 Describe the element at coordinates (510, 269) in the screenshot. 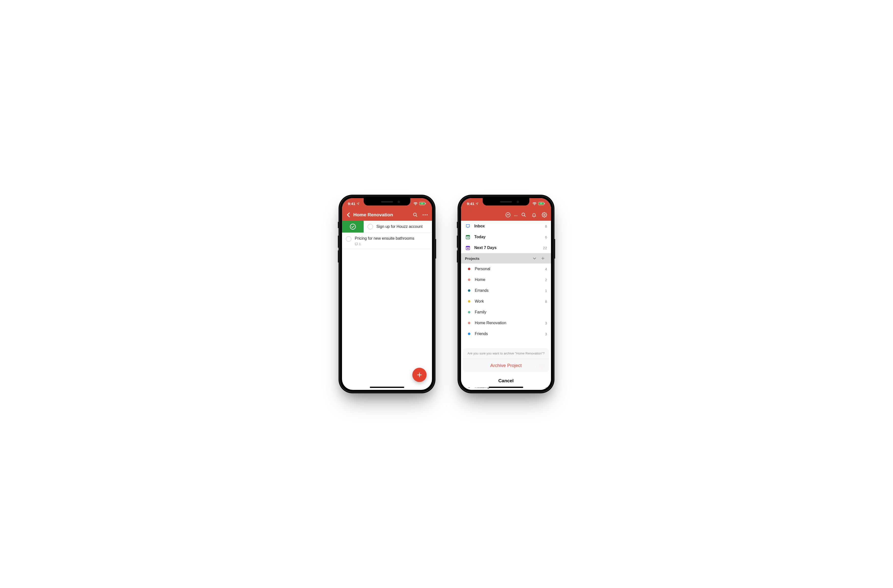

I see `project-label: Personal` at that location.